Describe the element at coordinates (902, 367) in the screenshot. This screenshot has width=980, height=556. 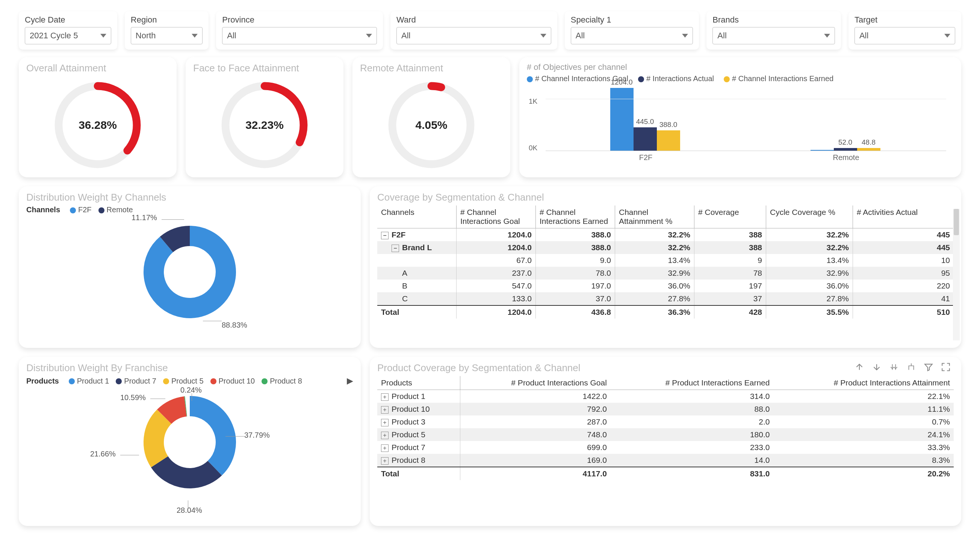
I see `visual-toolbar` at that location.